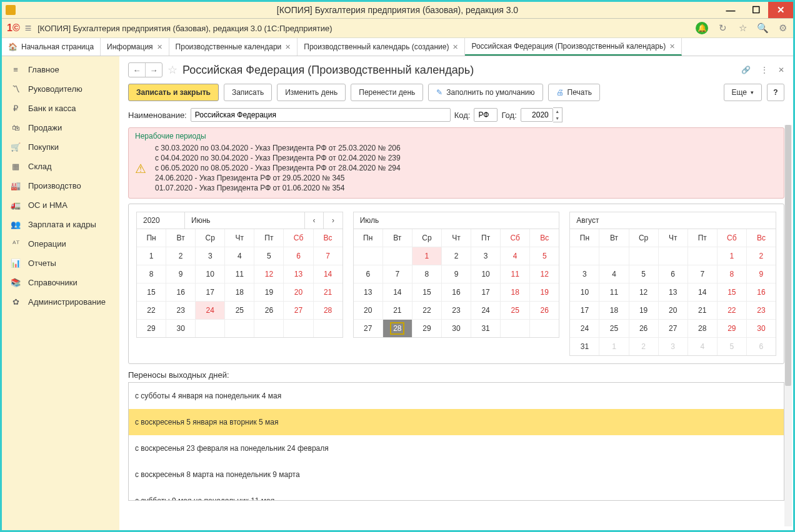  What do you see at coordinates (61, 302) in the screenshot?
I see `sidebar-item: ✿Администрирование` at bounding box center [61, 302].